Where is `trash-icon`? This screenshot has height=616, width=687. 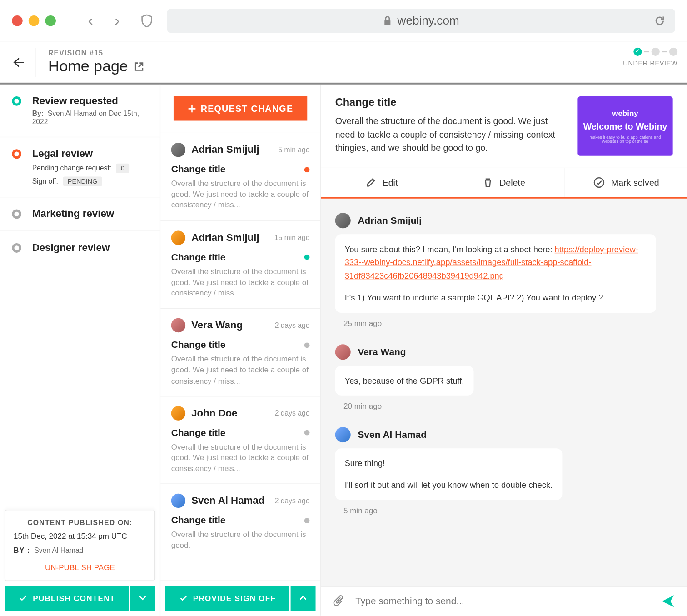
trash-icon is located at coordinates (488, 183).